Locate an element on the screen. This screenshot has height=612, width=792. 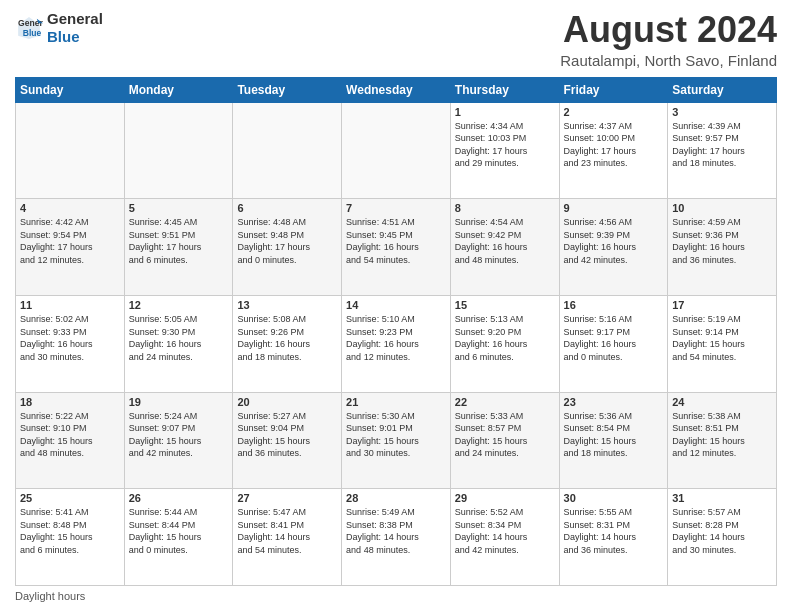
day-info: Sunrise: 5:05 AM Sunset: 9:30 PM Dayligh… is located at coordinates (179, 338).